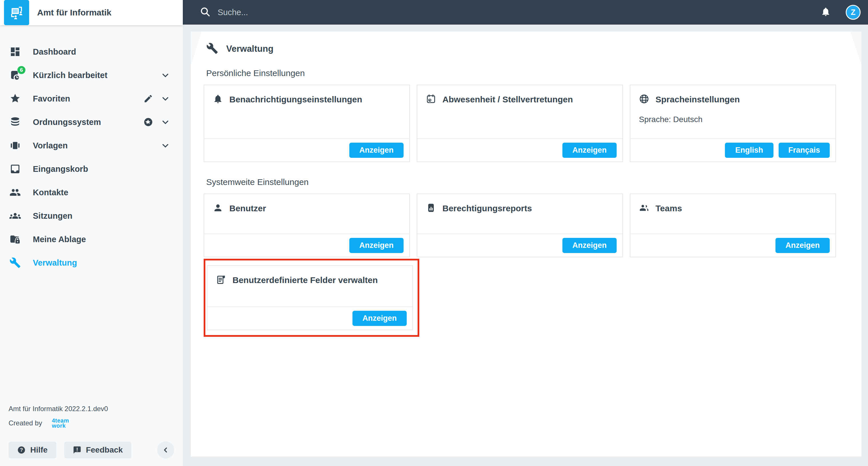 This screenshot has width=868, height=466. I want to click on sidebar-item-meine-ablage: Meine Ablage, so click(91, 239).